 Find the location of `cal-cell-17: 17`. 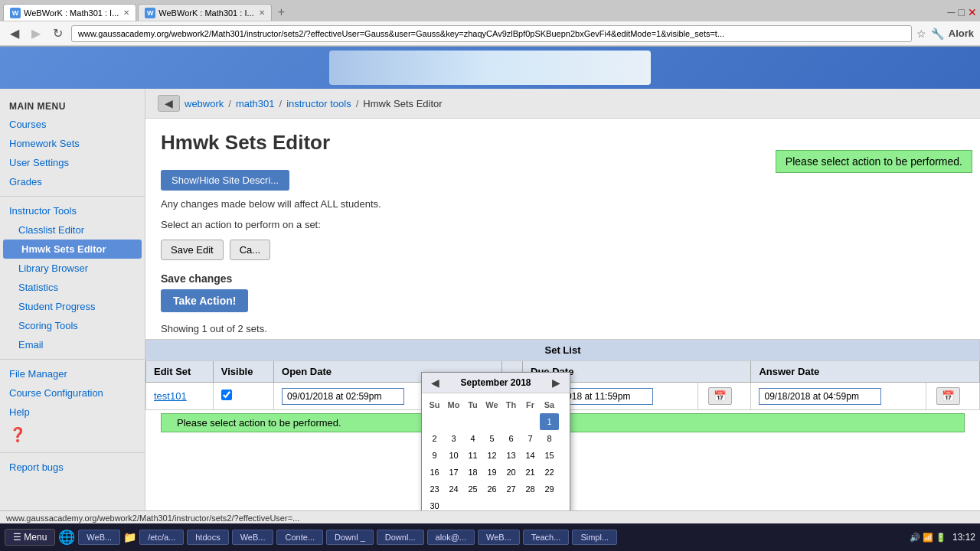

cal-cell-17: 17 is located at coordinates (453, 472).